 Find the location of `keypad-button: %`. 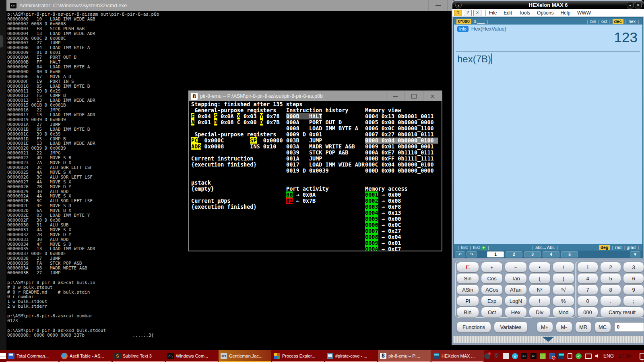

keypad-button: % is located at coordinates (564, 301).